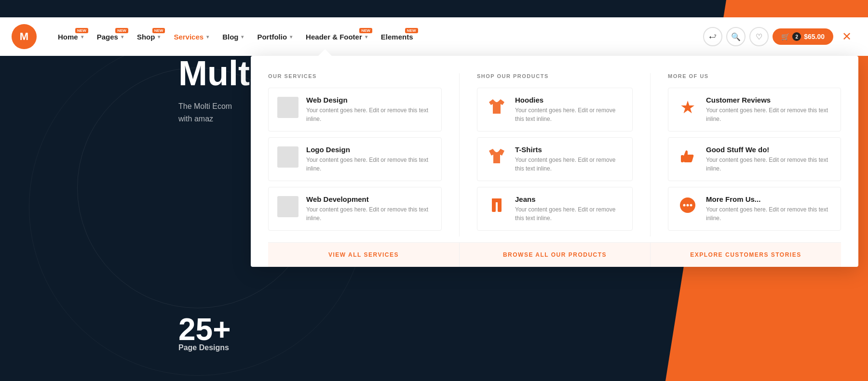 The height and width of the screenshot is (381, 868). I want to click on wishlist-button: ♡, so click(759, 37).